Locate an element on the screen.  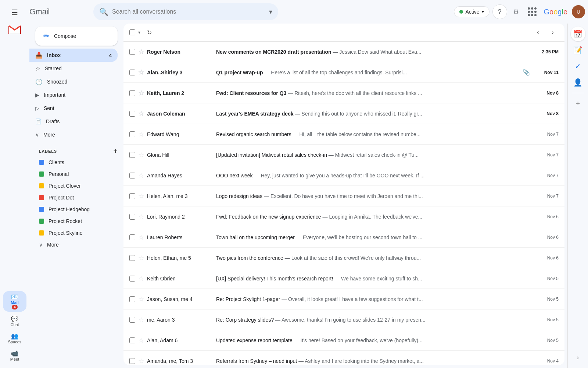
email-subject-preview: Last year's EMEA strategy deck — Sending… is located at coordinates (373, 114).